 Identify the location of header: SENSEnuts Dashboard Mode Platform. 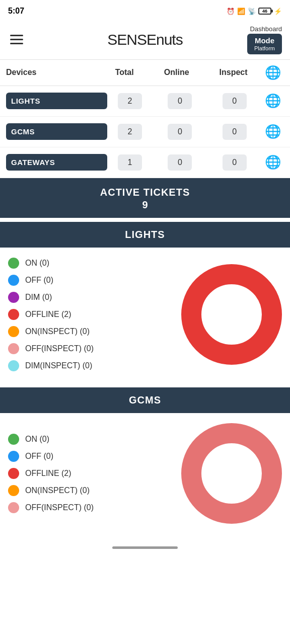
(145, 41).